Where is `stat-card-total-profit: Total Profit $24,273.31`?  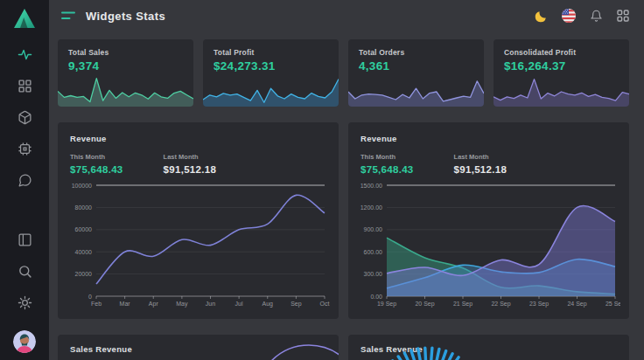 stat-card-total-profit: Total Profit $24,273.31 is located at coordinates (271, 73).